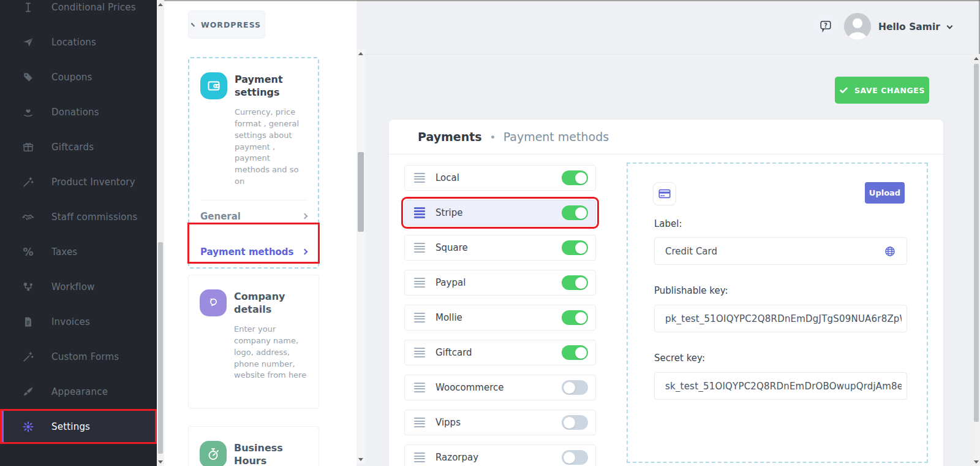  Describe the element at coordinates (890, 251) in the screenshot. I see `globe-translate-icon` at that location.